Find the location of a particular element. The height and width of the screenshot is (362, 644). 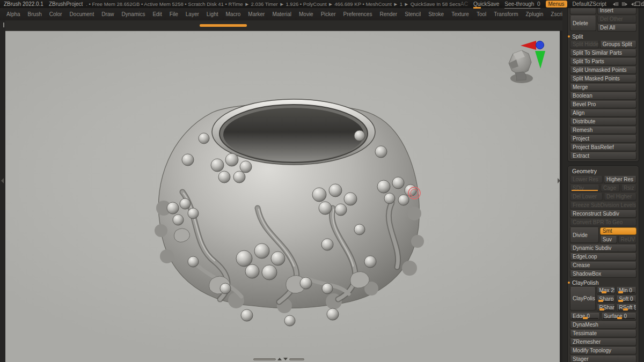

undo-history-icon is located at coordinates (616, 4).